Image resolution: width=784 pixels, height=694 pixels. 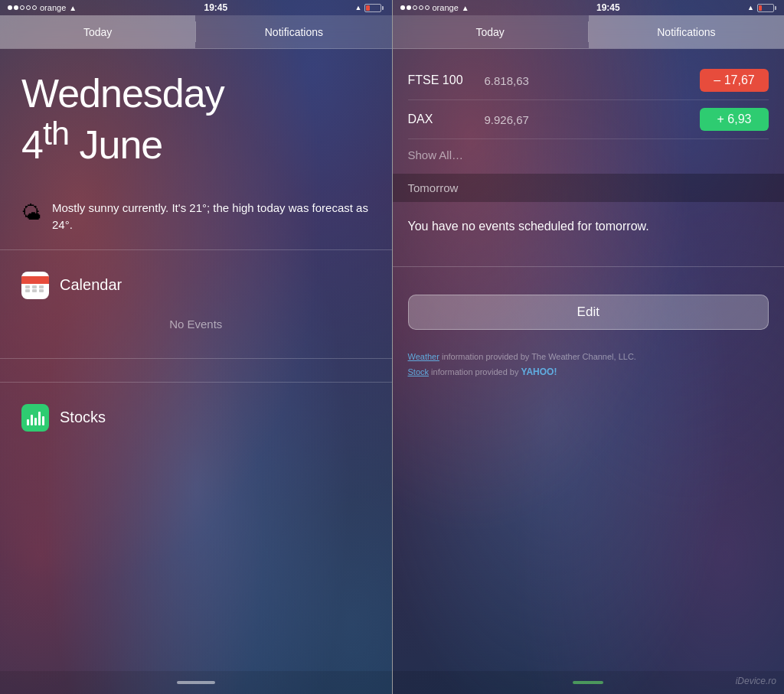 I want to click on stock-attribution: Stock information provided by YAHOO!, so click(x=589, y=372).